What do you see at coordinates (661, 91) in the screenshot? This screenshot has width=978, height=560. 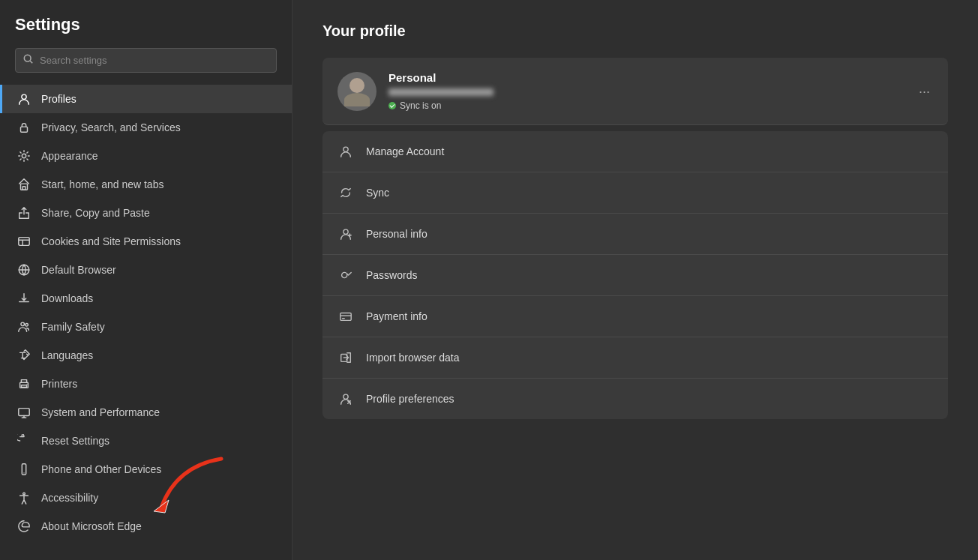 I see `profile-email` at bounding box center [661, 91].